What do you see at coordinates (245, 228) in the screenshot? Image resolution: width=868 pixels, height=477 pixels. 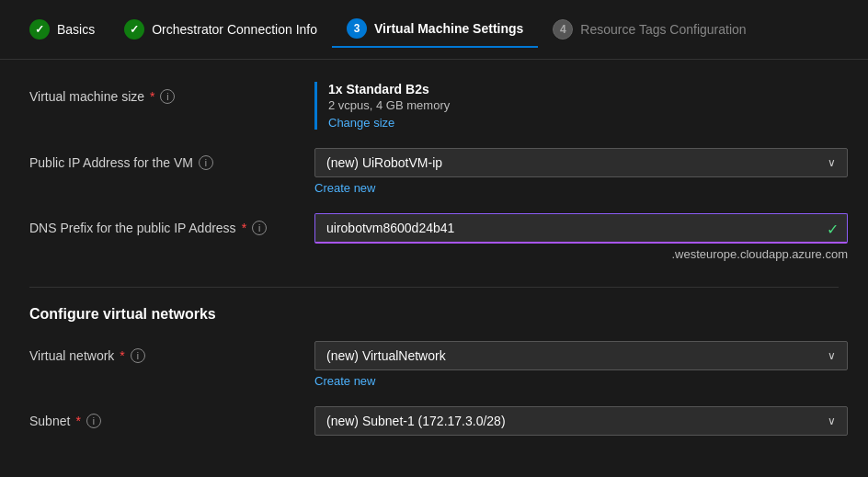 I see `dns-prefix-required: *` at bounding box center [245, 228].